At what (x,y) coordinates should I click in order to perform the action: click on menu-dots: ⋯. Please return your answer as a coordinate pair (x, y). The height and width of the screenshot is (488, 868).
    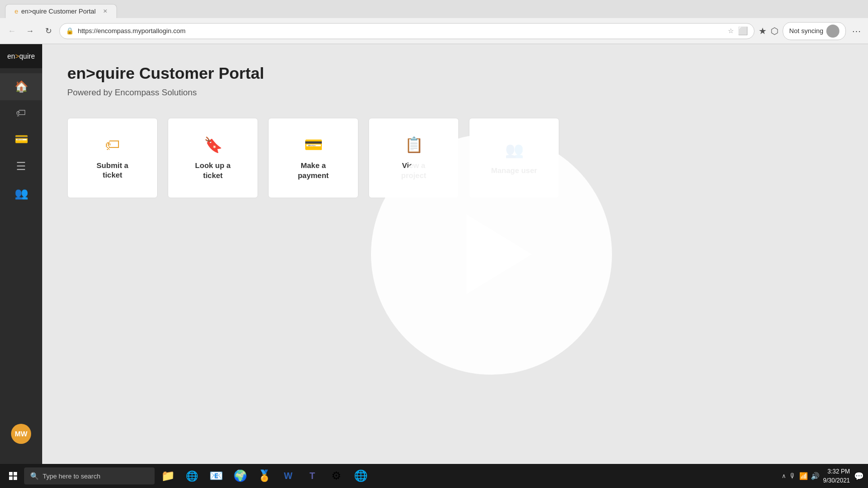
    Looking at the image, I should click on (856, 31).